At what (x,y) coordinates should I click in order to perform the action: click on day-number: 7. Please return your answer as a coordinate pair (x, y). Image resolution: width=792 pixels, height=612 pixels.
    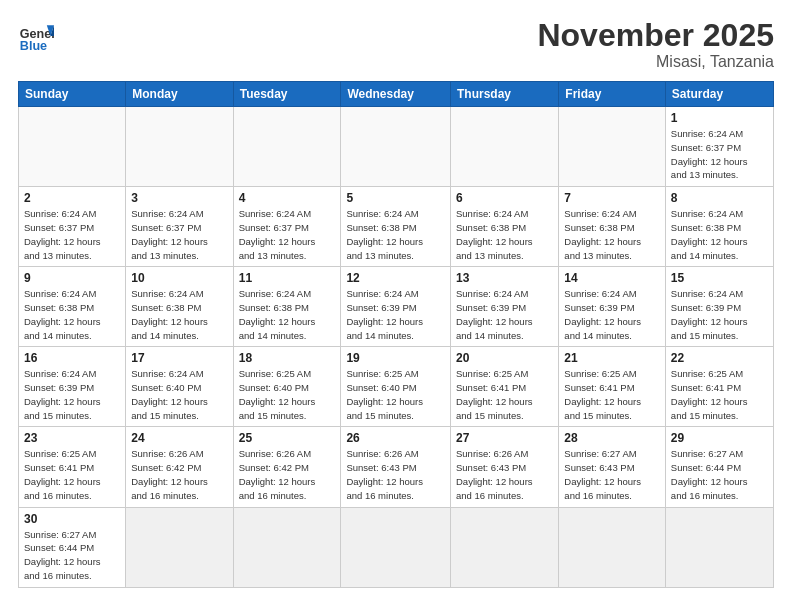
    Looking at the image, I should click on (612, 198).